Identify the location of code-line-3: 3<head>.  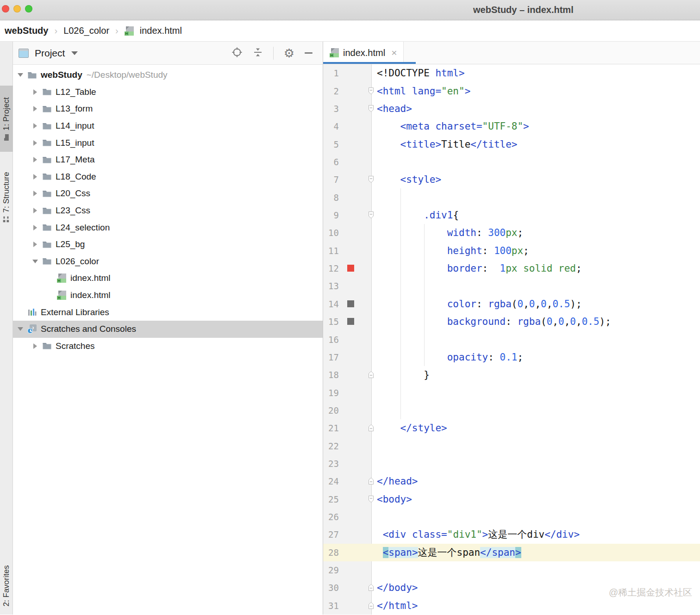
(512, 109).